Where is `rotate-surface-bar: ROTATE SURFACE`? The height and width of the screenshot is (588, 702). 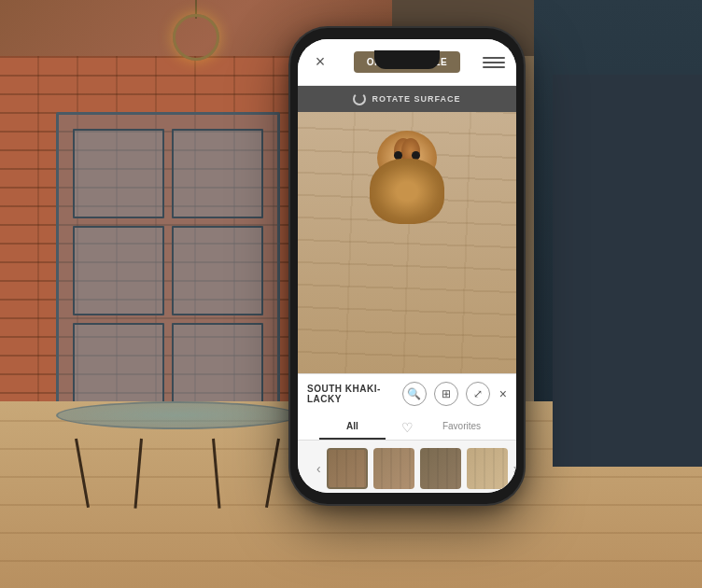
rotate-surface-bar: ROTATE SURFACE is located at coordinates (407, 99).